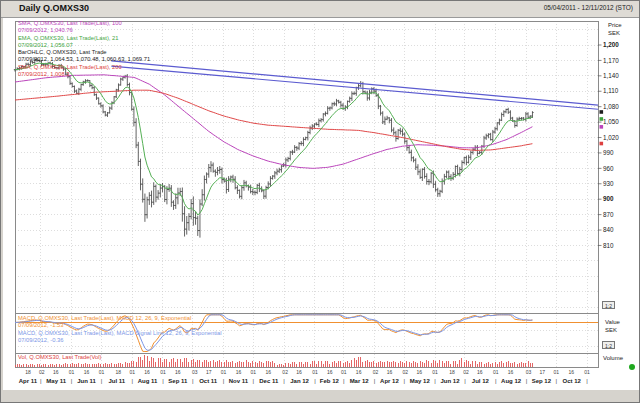  What do you see at coordinates (608, 152) in the screenshot?
I see `price-tick-label: 990` at bounding box center [608, 152].